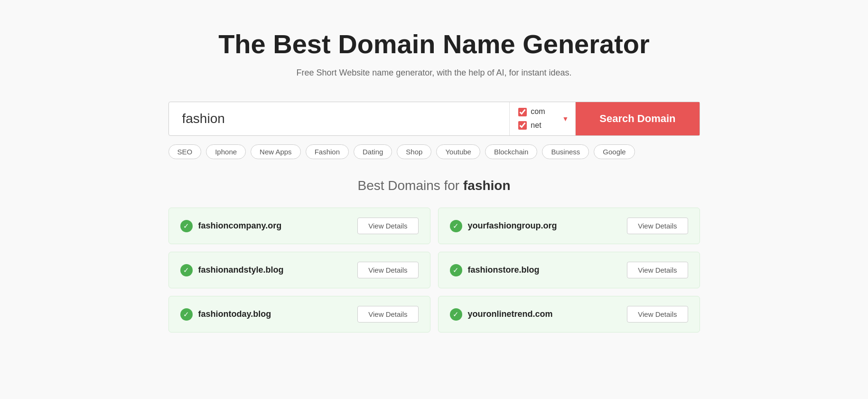 Image resolution: width=868 pixels, height=399 pixels. Describe the element at coordinates (504, 270) in the screenshot. I see `domain-name: fashionstore.blog` at that location.